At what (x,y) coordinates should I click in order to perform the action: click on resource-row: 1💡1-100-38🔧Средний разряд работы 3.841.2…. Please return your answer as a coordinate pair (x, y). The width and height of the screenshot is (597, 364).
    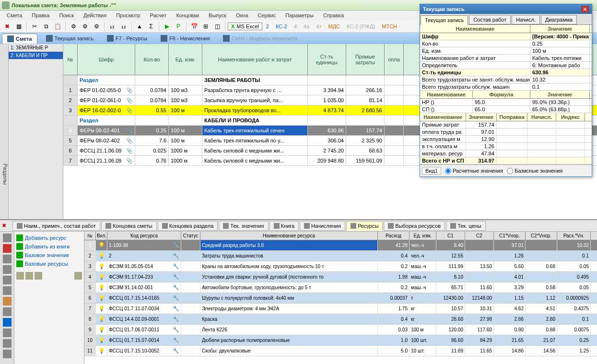
    Looking at the image, I should click on (340, 246).